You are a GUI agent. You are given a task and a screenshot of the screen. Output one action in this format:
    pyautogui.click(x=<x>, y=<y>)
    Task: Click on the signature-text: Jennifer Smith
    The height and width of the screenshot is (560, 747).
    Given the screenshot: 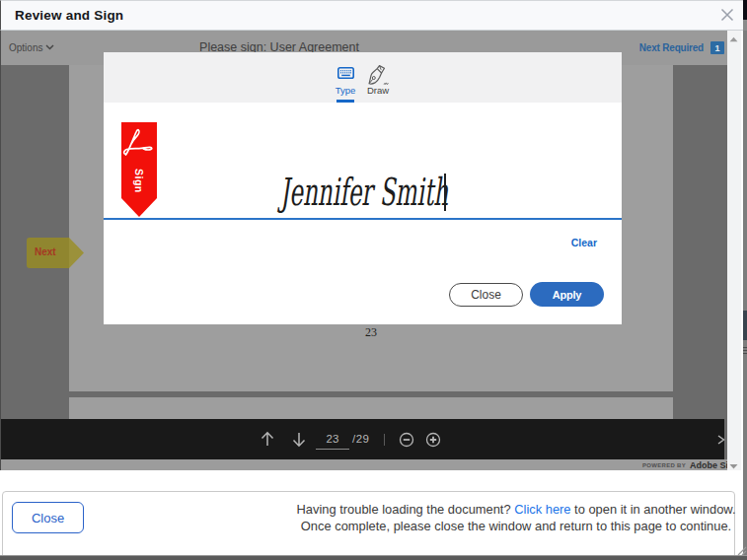 What is the action you would take?
    pyautogui.click(x=364, y=191)
    